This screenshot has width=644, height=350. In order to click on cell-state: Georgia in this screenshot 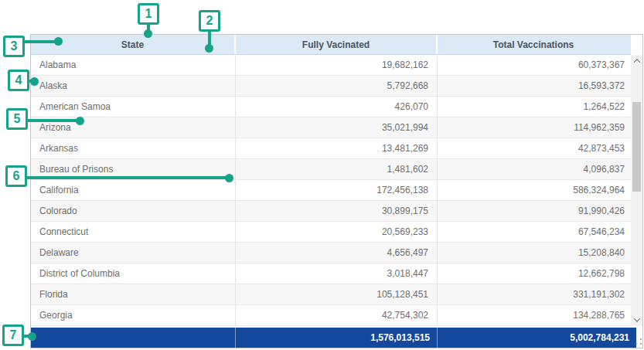, I will do `click(133, 315)`.